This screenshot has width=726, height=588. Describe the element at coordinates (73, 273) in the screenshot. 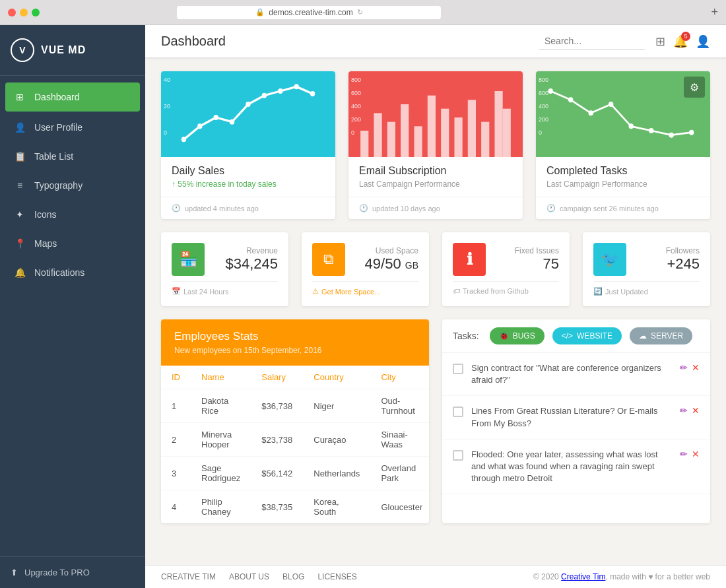

I see `sidebar-item-notifications: 🔔 Notifications` at that location.